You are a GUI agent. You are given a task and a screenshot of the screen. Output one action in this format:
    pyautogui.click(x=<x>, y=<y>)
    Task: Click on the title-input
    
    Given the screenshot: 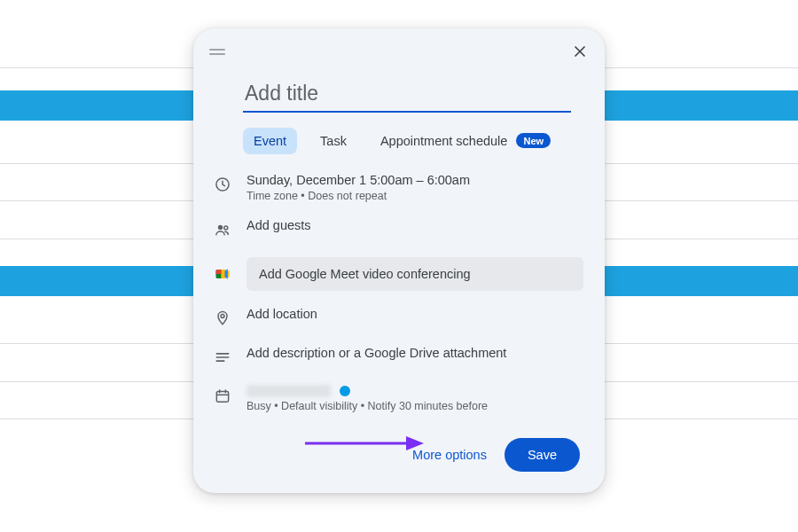 What is the action you would take?
    pyautogui.click(x=407, y=96)
    